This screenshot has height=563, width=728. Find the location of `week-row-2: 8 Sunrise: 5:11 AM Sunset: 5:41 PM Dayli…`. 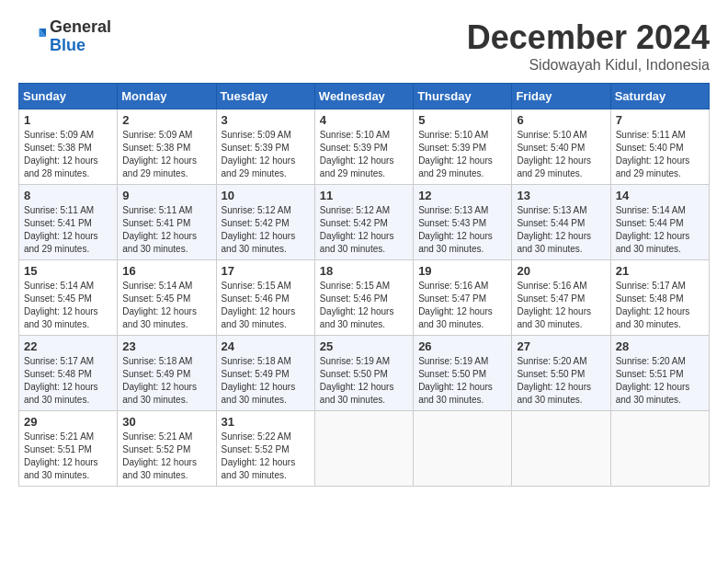

week-row-2: 8 Sunrise: 5:11 AM Sunset: 5:41 PM Dayli… is located at coordinates (364, 223).